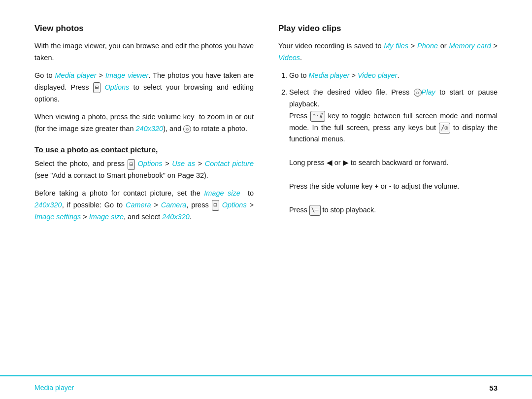  What do you see at coordinates (144, 123) in the screenshot?
I see `view-photos-para3: When viewing a photo, press the side vol…` at bounding box center [144, 123].